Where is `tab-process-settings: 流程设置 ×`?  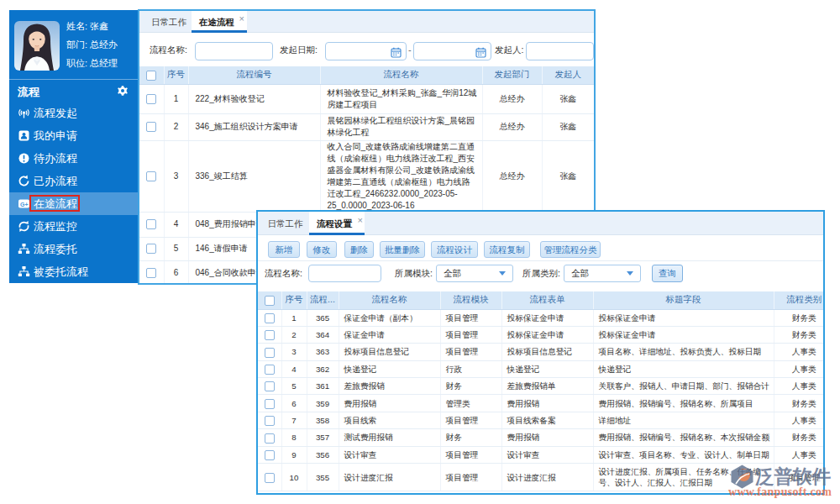 tab-process-settings: 流程设置 × is located at coordinates (337, 223).